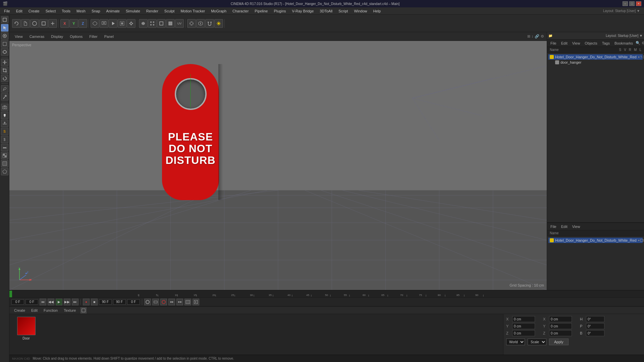 The width and height of the screenshot is (644, 362). Describe the element at coordinates (18, 302) in the screenshot. I see `frame-start-input` at that location.